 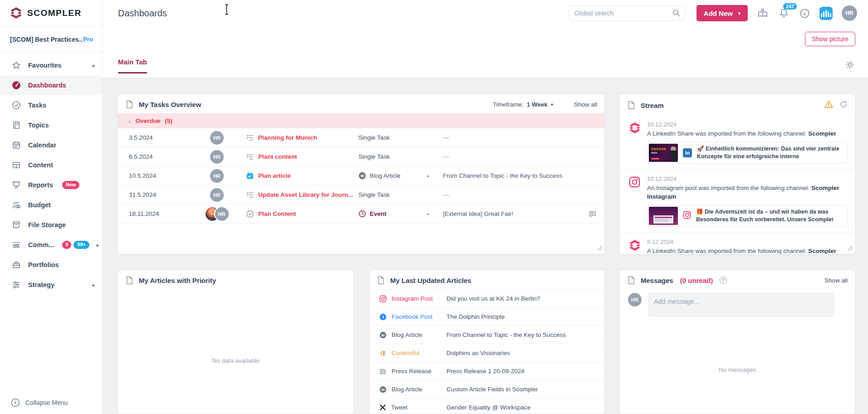 What do you see at coordinates (51, 13) in the screenshot?
I see `brand-logo: SCOMPLER` at bounding box center [51, 13].